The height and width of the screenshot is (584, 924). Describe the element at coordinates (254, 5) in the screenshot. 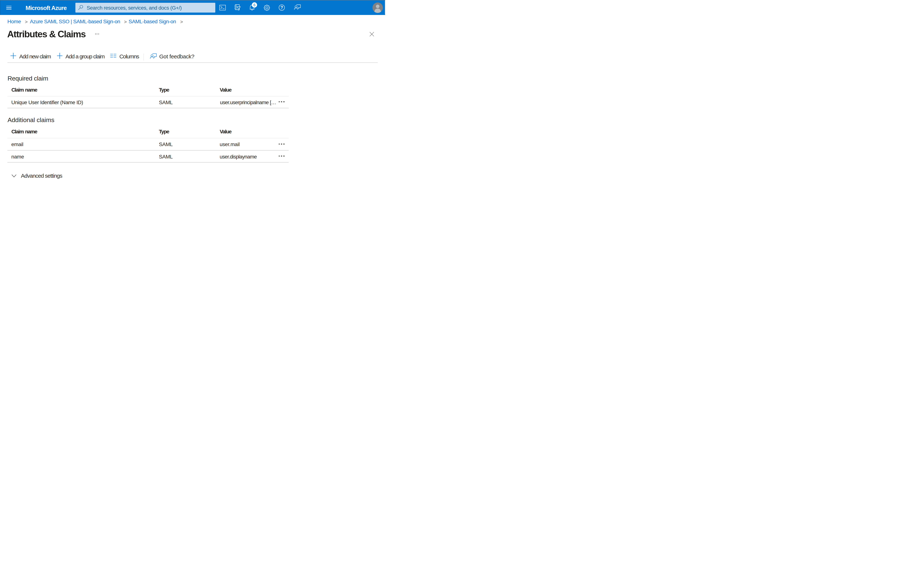

I see `svg-text: 6` at that location.